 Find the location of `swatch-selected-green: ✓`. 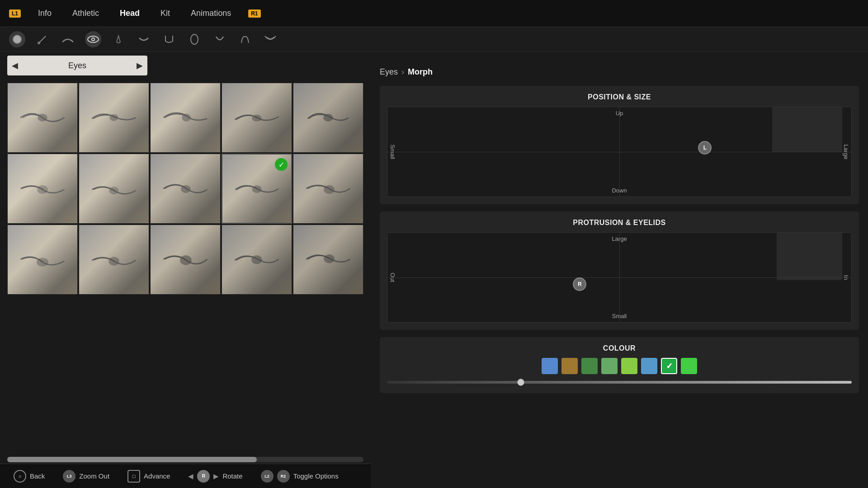

swatch-selected-green: ✓ is located at coordinates (669, 366).